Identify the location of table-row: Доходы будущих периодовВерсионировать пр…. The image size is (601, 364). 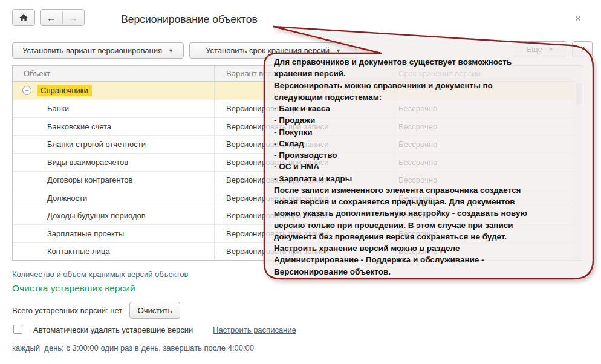
(297, 216).